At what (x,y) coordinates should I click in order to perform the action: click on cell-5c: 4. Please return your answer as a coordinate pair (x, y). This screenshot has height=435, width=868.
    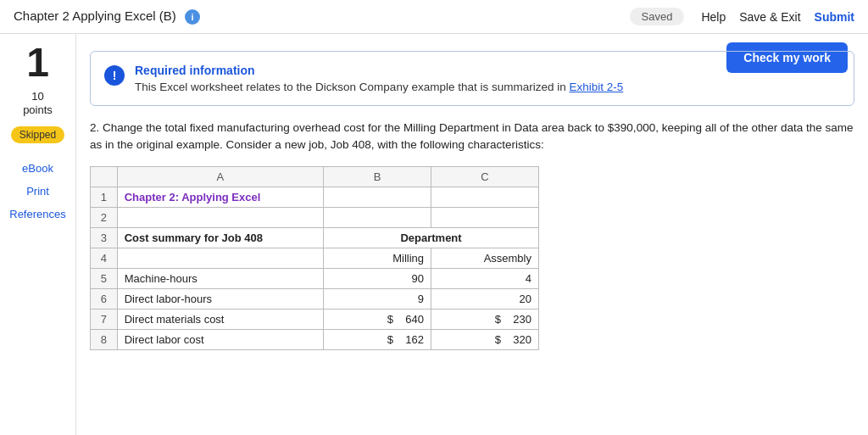
    Looking at the image, I should click on (485, 278).